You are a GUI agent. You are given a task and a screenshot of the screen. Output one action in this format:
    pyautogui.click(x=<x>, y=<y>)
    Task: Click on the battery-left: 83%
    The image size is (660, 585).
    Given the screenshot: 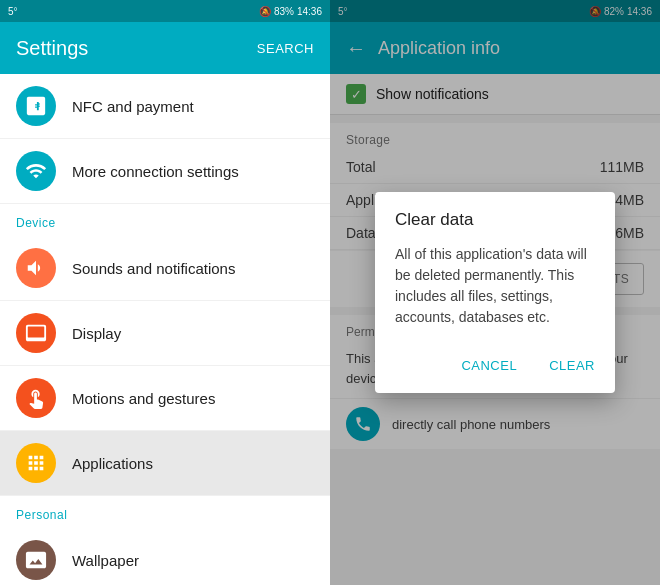 What is the action you would take?
    pyautogui.click(x=284, y=12)
    